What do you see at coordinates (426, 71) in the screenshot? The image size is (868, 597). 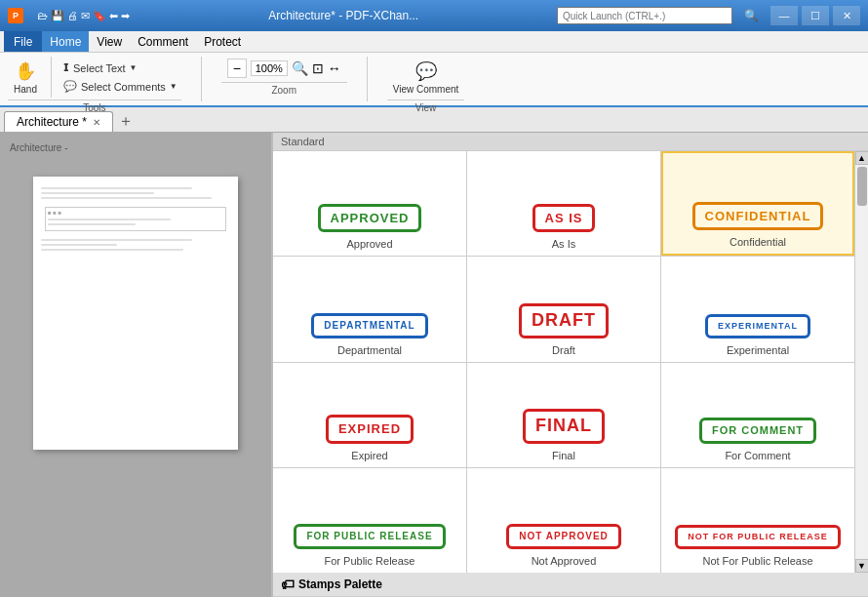 I see `view-comment-icon: 💬` at bounding box center [426, 71].